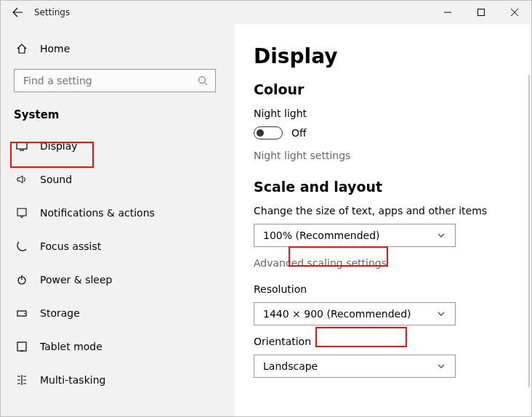 The image size is (532, 417). What do you see at coordinates (260, 133) in the screenshot?
I see `toggle-knob` at bounding box center [260, 133].